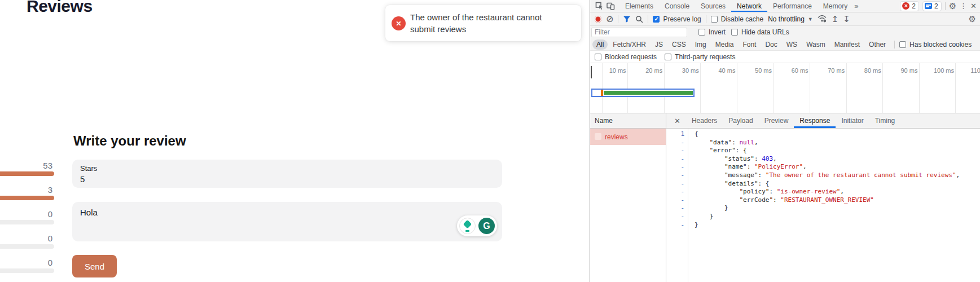  I want to click on response-line: "data": null,, so click(837, 143).